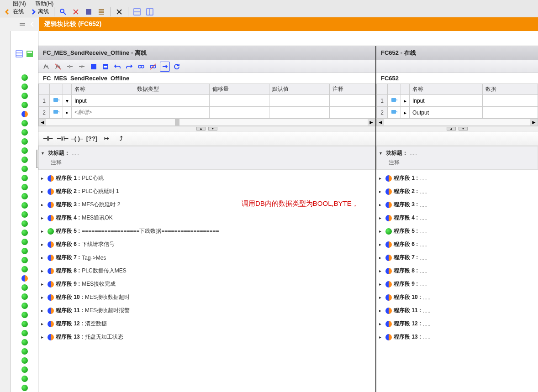  I want to click on et-btn-refresh, so click(177, 67).